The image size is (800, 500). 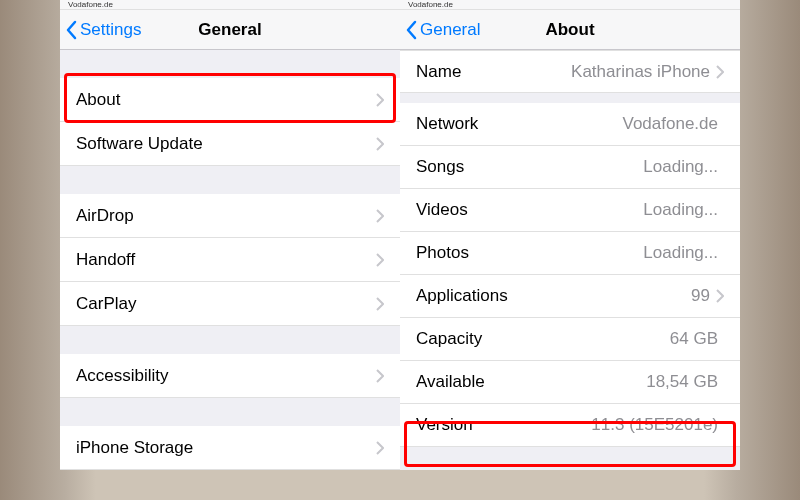 What do you see at coordinates (530, 253) in the screenshot?
I see `row-label: Photos` at bounding box center [530, 253].